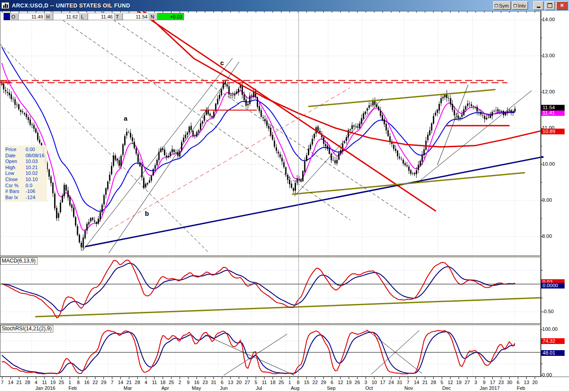 The image size is (569, 392). Describe the element at coordinates (515, 5) in the screenshot. I see `intv-window-icon` at that location.